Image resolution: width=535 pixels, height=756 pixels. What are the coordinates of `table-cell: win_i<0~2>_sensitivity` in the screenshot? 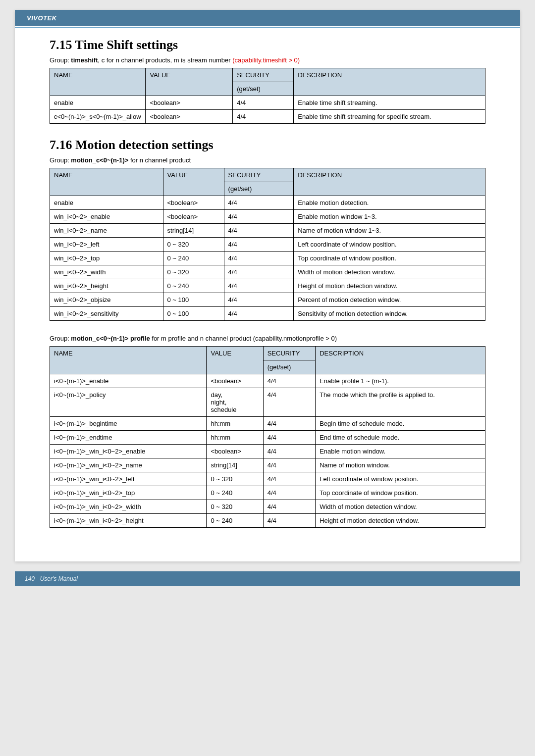 It's located at (107, 314).